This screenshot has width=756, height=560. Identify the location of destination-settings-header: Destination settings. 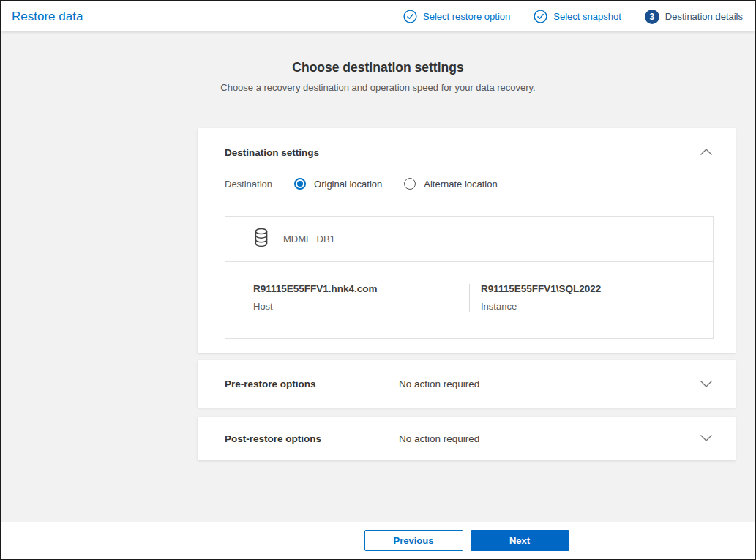
(469, 152).